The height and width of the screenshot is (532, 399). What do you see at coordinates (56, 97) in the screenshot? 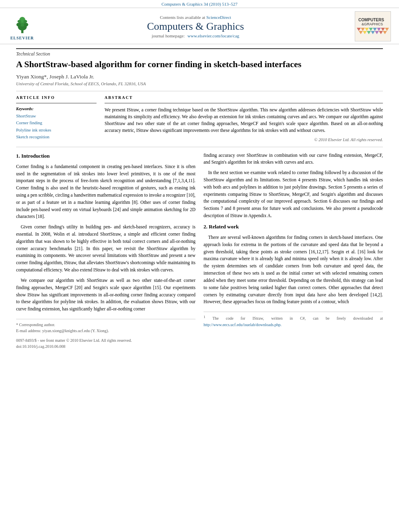
I see `article-info-title: ARTICLE INFO` at bounding box center [56, 97].